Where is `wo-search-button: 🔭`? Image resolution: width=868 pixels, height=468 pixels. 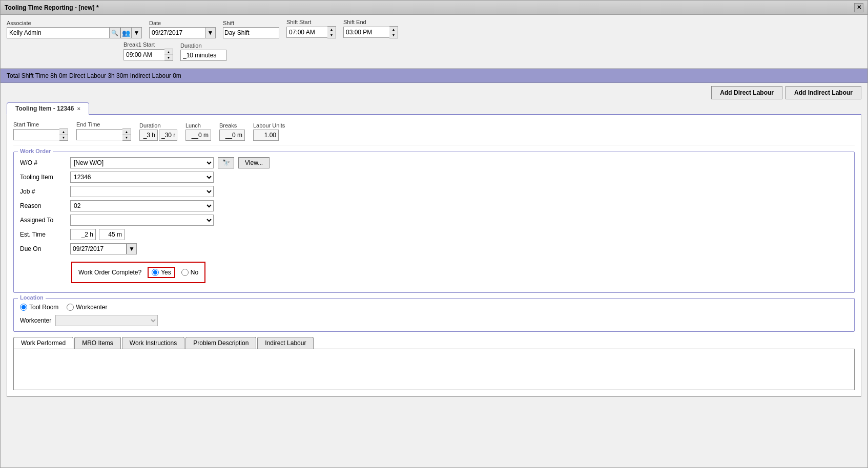
wo-search-button: 🔭 is located at coordinates (226, 163).